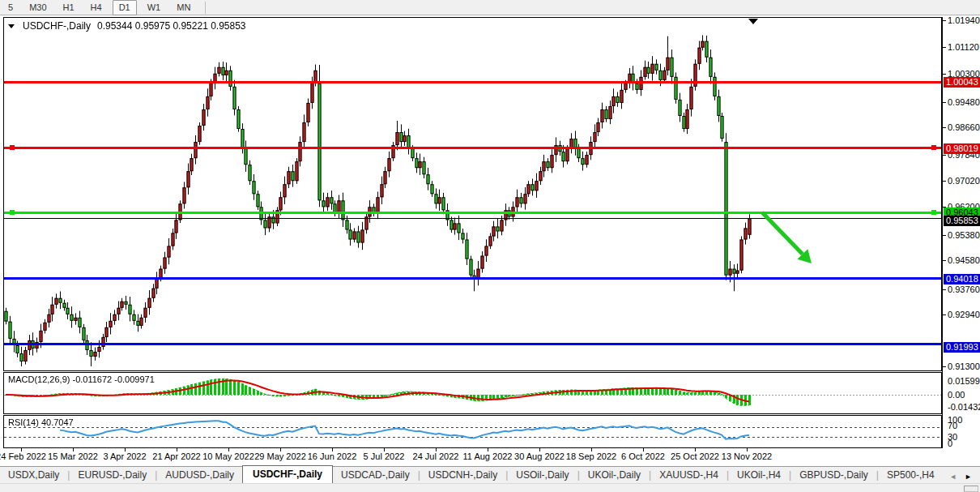  Describe the element at coordinates (964, 102) in the screenshot. I see `price-axis-label: 0.99480` at that location.